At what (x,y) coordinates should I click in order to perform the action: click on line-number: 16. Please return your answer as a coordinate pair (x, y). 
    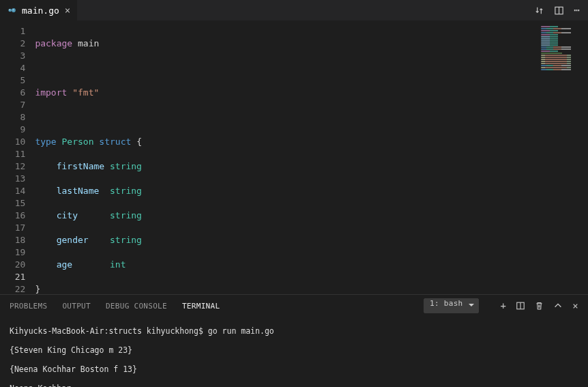
    Looking at the image, I should click on (12, 216).